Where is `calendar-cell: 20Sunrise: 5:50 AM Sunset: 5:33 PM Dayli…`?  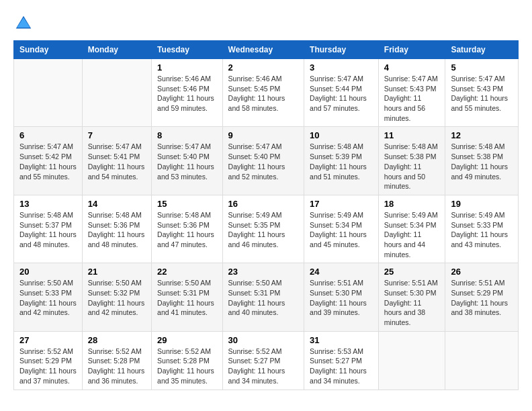
calendar-cell: 20Sunrise: 5:50 AM Sunset: 5:33 PM Dayli… is located at coordinates (48, 297).